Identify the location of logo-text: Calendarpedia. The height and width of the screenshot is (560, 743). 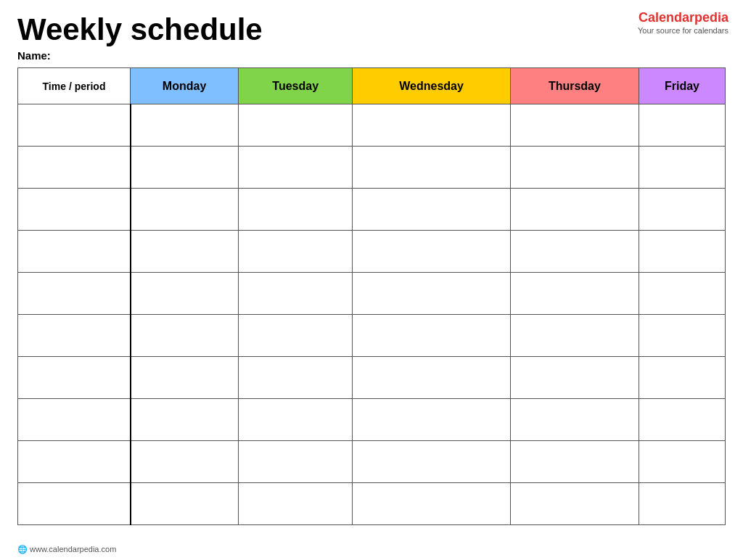
(684, 18).